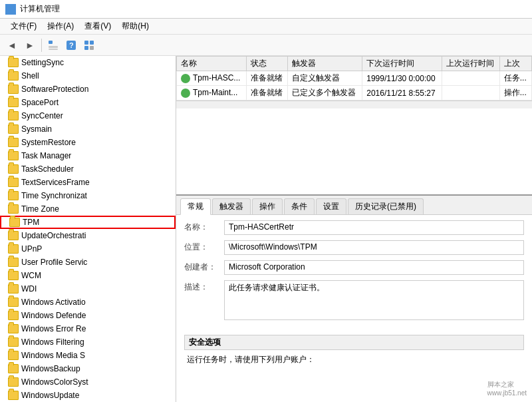 The image size is (532, 402). What do you see at coordinates (49, 142) in the screenshot?
I see `sidebar-item-label-6: SystemRestore` at bounding box center [49, 142].